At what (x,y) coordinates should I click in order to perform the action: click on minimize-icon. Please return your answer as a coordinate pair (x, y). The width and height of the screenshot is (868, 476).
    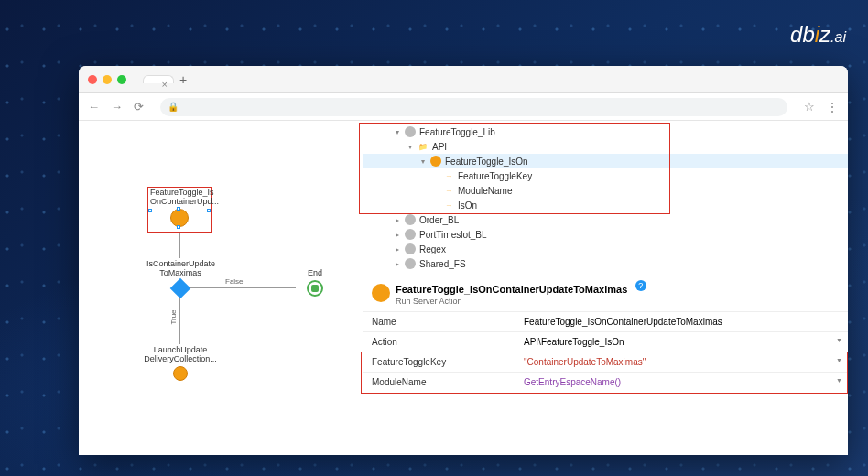
    Looking at the image, I should click on (107, 80).